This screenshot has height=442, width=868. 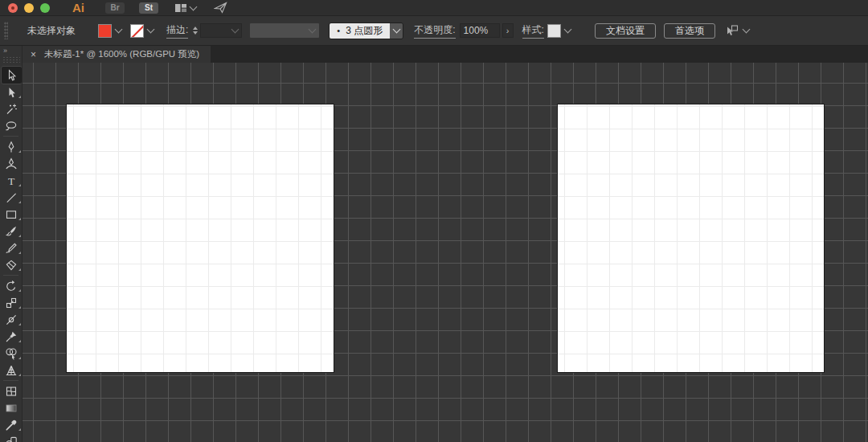 I want to click on style-panel-link: 样式:, so click(x=534, y=31).